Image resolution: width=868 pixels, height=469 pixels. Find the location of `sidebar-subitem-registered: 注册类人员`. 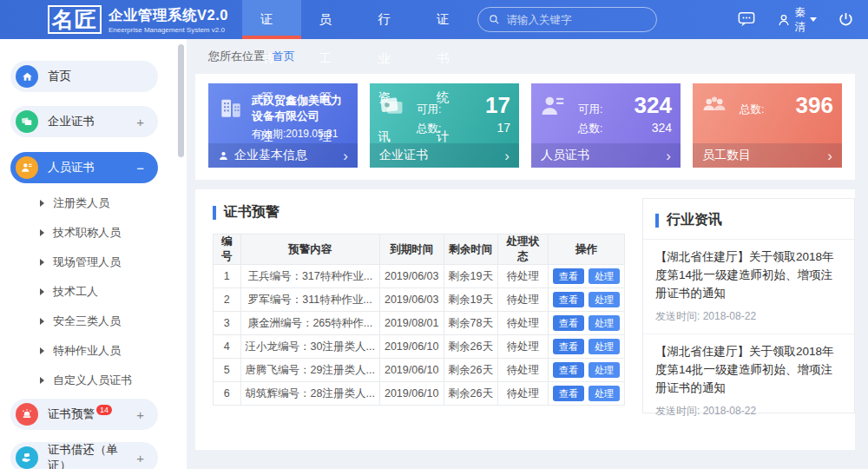

sidebar-subitem-registered: 注册类人员 is located at coordinates (94, 203).